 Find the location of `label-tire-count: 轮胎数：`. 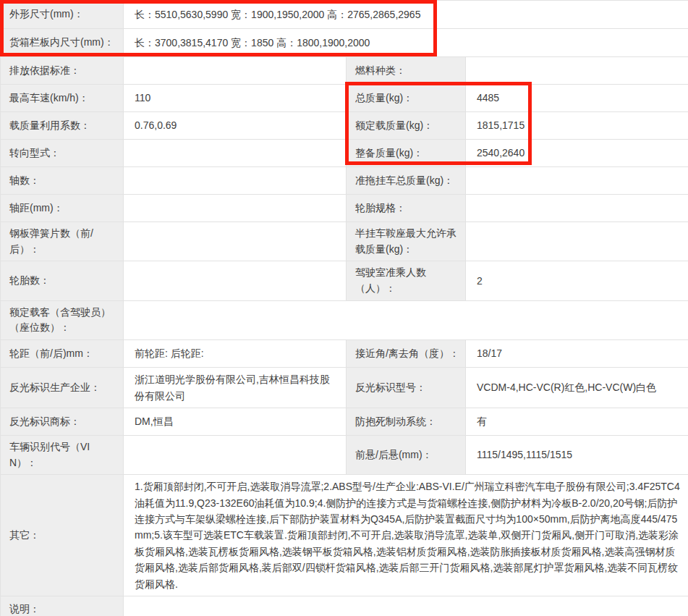

label-tire-count: 轮胎数： is located at coordinates (62, 281).